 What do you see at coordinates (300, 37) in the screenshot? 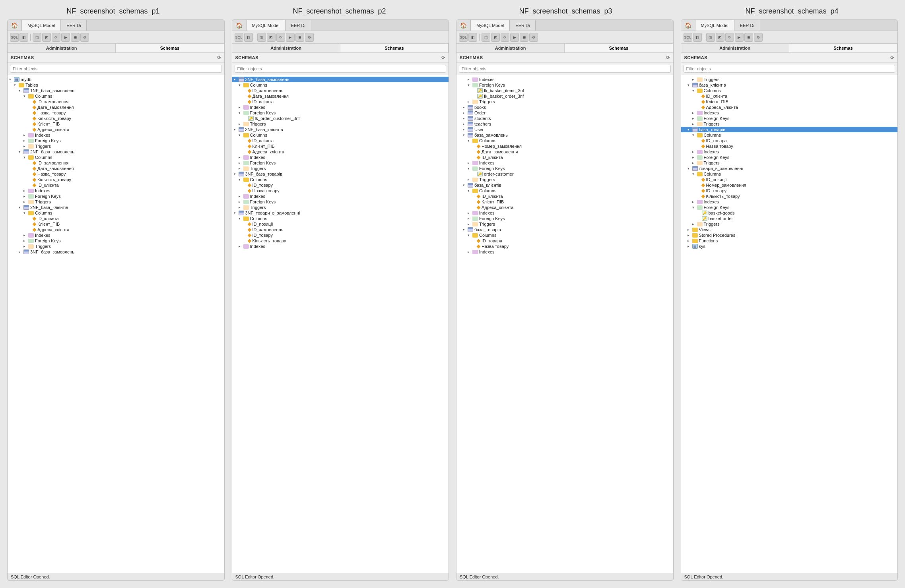
I see `toolbar-icon-6: ⏹` at bounding box center [300, 37].